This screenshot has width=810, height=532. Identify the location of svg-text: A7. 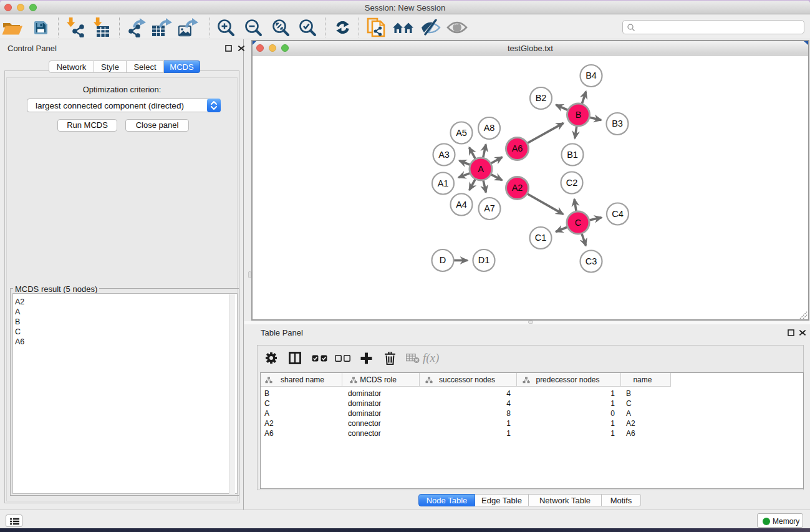
(489, 208).